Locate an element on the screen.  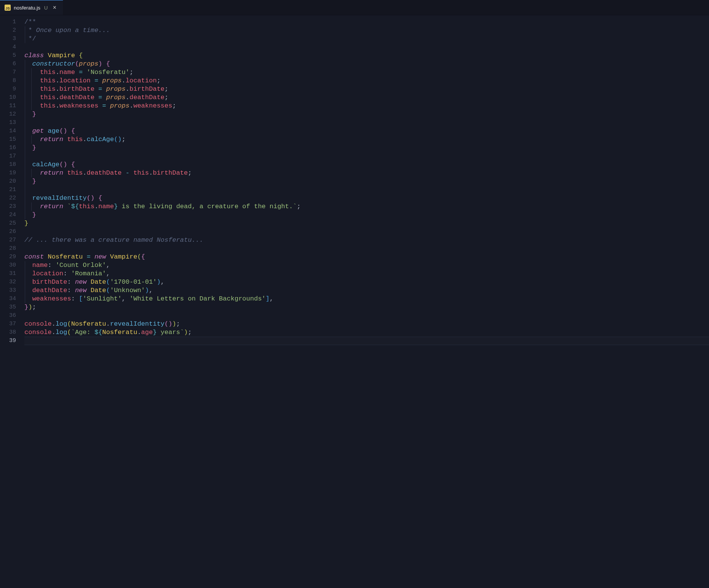
keyword: class is located at coordinates (34, 56).